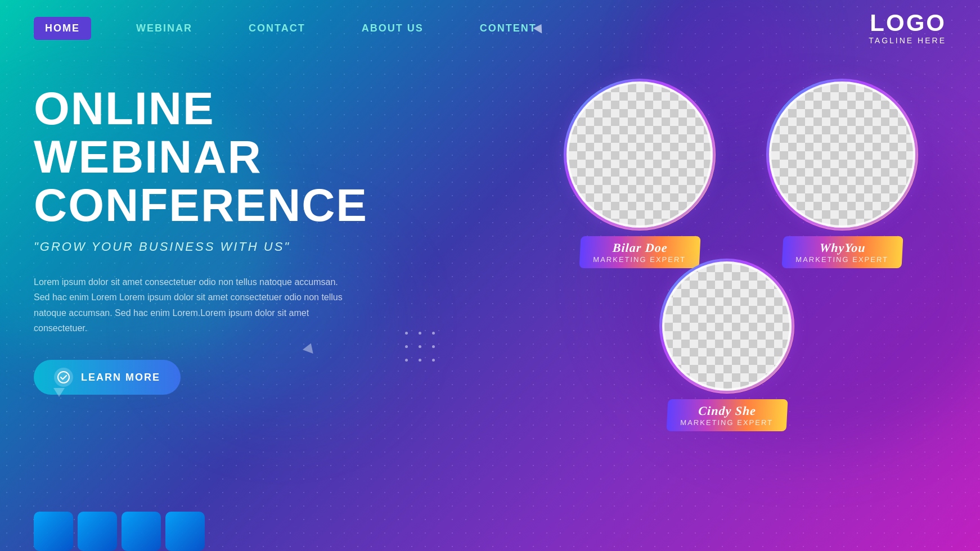 The height and width of the screenshot is (551, 980). Describe the element at coordinates (842, 252) in the screenshot. I see `speaker-badge-2: WhyYou Marketing Expert` at that location.